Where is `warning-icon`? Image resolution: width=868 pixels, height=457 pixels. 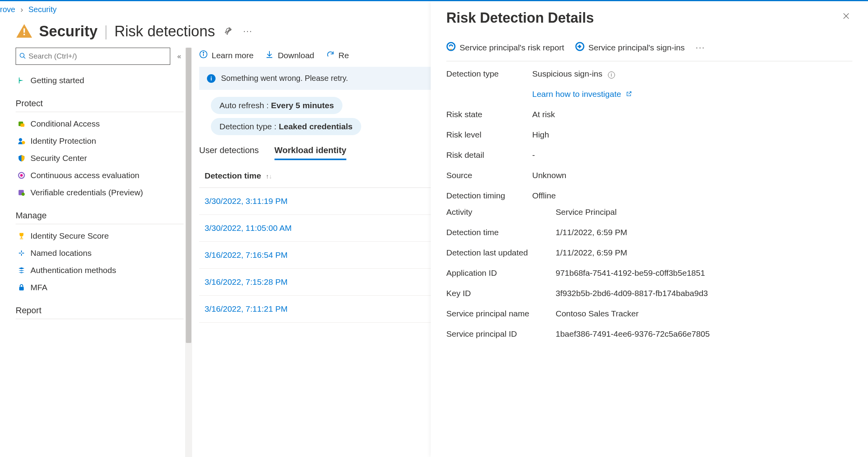
warning-icon is located at coordinates (24, 31).